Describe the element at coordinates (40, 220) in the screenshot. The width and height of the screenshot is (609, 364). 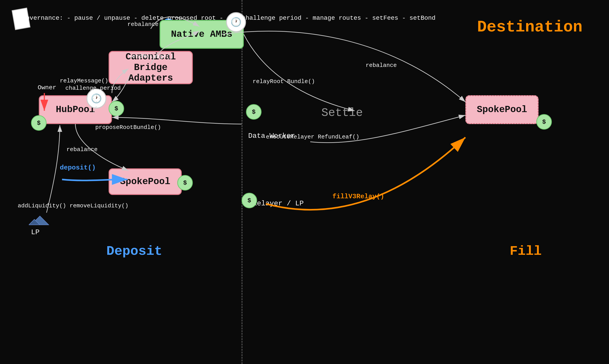
I see `lp-icon` at that location.